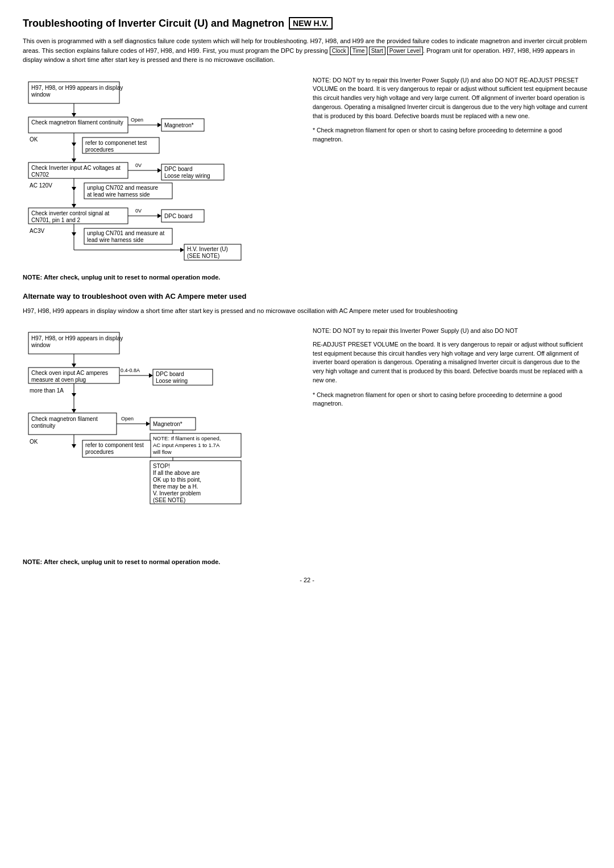 This screenshot has height=868, width=614. What do you see at coordinates (70, 214) in the screenshot?
I see `svg-text:Check inverter control signal : Check inverter control signal at` at bounding box center [70, 214].